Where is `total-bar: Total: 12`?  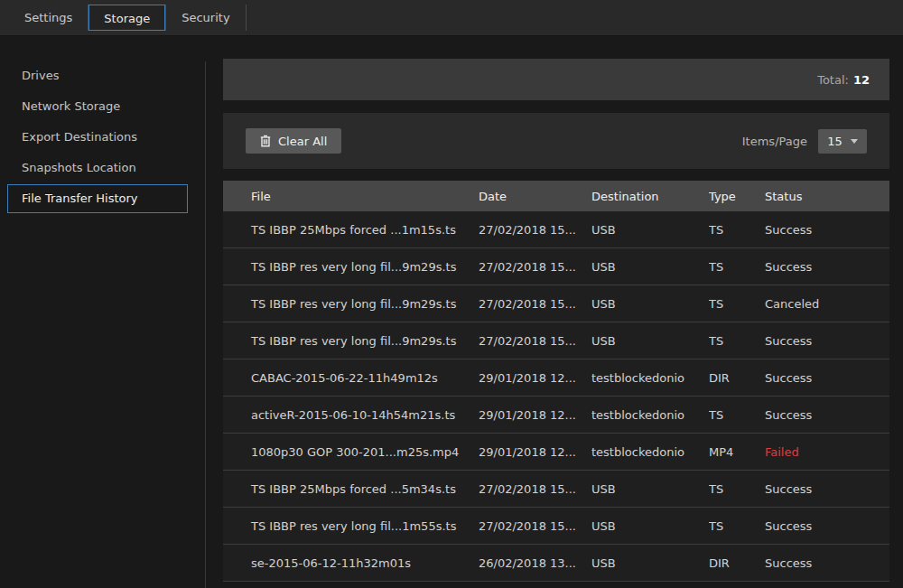 total-bar: Total: 12 is located at coordinates (556, 79).